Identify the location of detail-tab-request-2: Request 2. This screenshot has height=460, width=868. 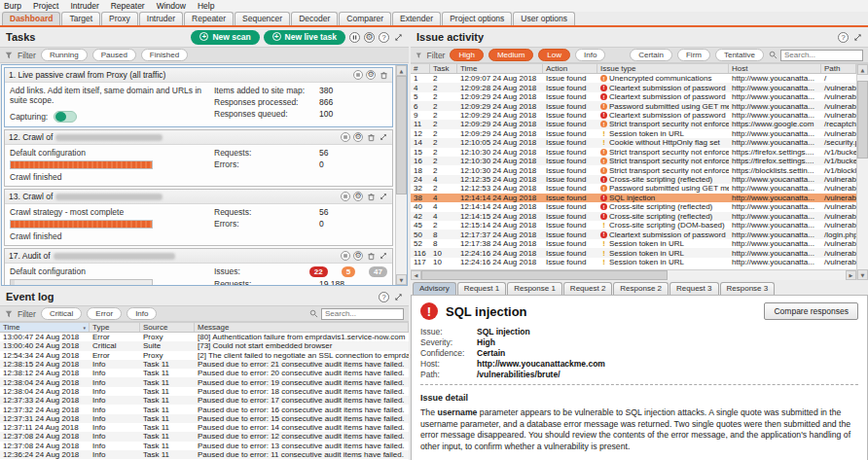
(588, 288).